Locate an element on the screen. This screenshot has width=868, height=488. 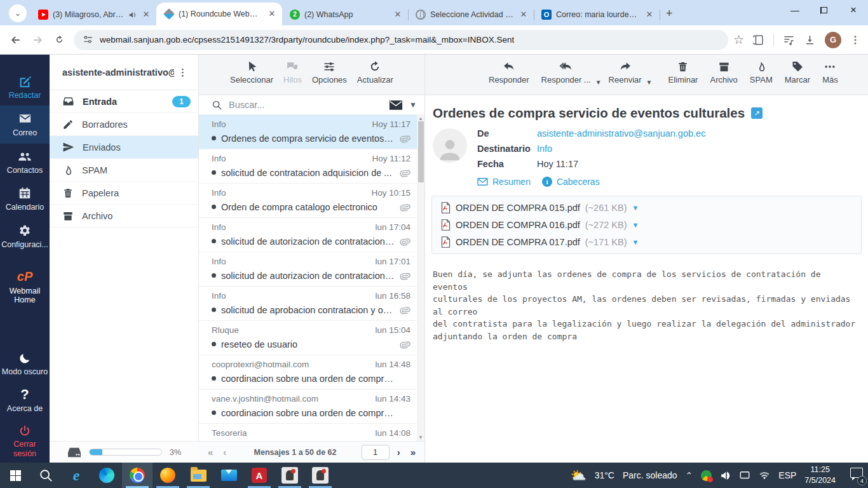
summary-link: Resumen is located at coordinates (504, 182).